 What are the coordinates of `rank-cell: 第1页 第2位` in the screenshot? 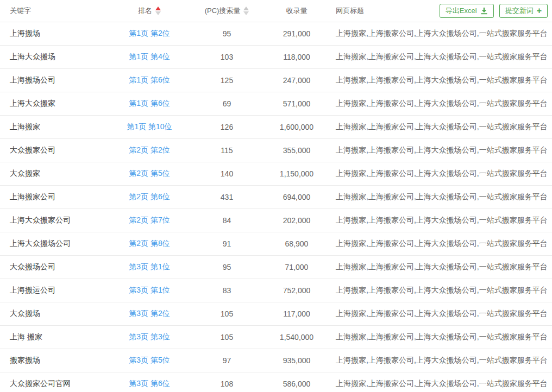 It's located at (149, 34).